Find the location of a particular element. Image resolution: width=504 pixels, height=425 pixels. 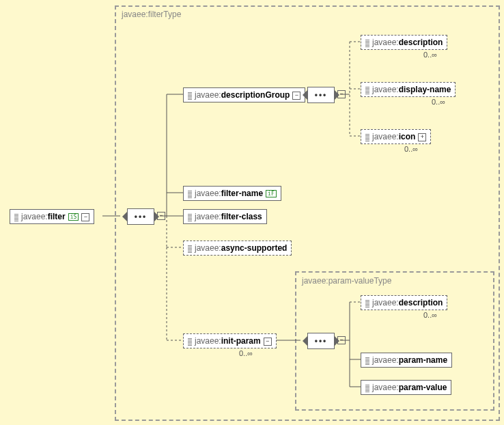

node-icon: javaee:icon+ is located at coordinates (396, 137).